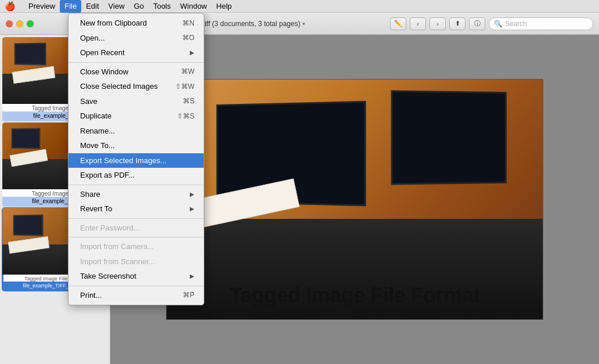  What do you see at coordinates (136, 295) in the screenshot?
I see `menu-print: Print... ⌘P` at bounding box center [136, 295].